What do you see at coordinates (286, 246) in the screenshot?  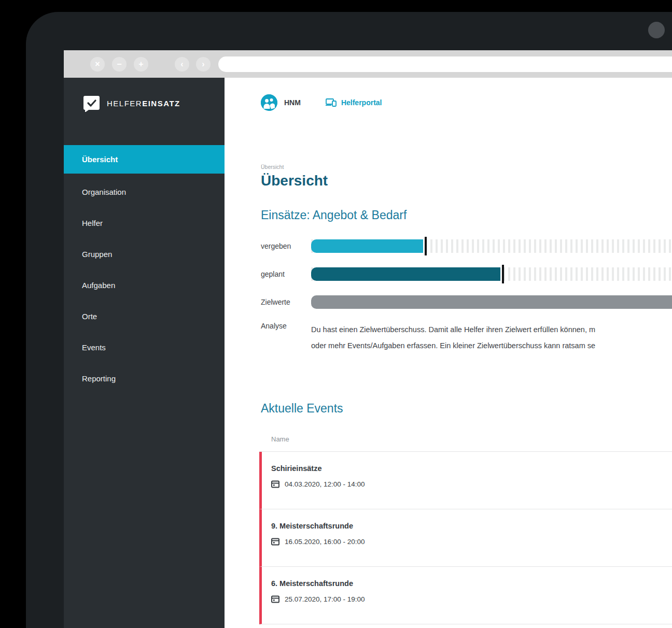 I see `bar-label-vergeben: vergeben` at bounding box center [286, 246].